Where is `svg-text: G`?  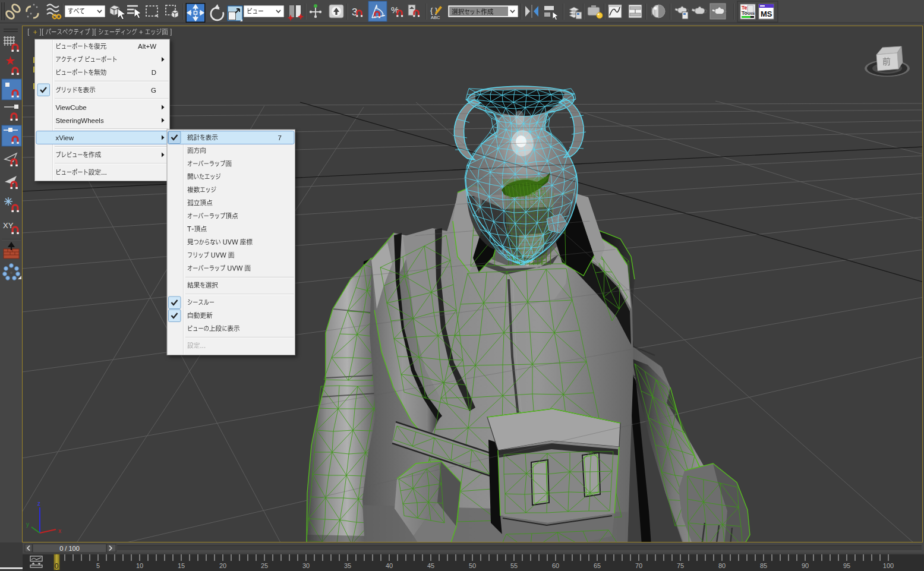 svg-text: G is located at coordinates (153, 90).